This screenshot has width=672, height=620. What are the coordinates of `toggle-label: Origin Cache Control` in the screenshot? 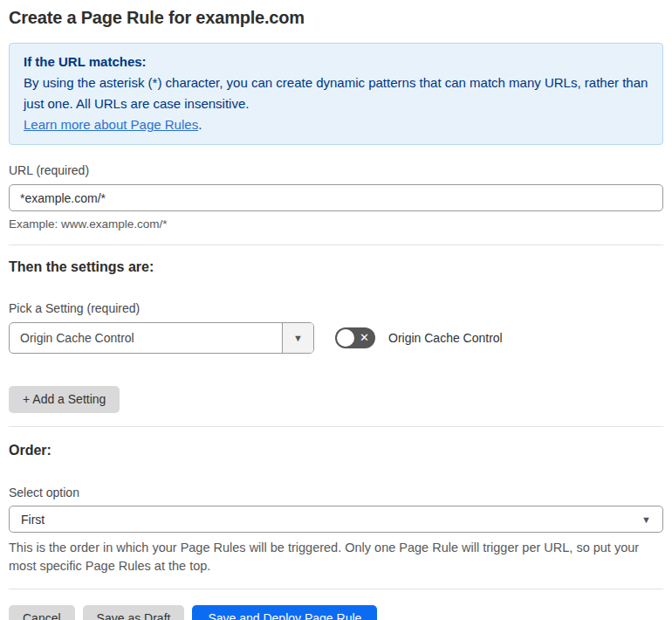 It's located at (445, 338).